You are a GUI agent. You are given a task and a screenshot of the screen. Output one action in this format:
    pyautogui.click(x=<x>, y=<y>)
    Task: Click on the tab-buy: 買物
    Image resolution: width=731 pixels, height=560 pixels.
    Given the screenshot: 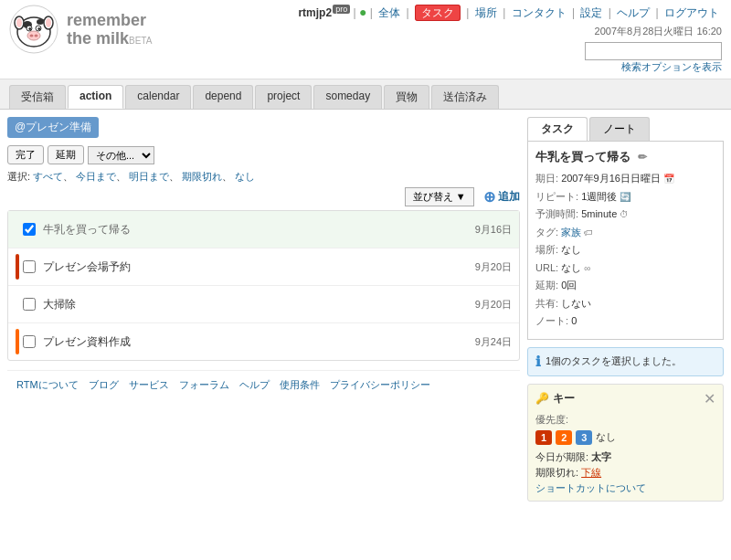 What is the action you would take?
    pyautogui.click(x=407, y=97)
    